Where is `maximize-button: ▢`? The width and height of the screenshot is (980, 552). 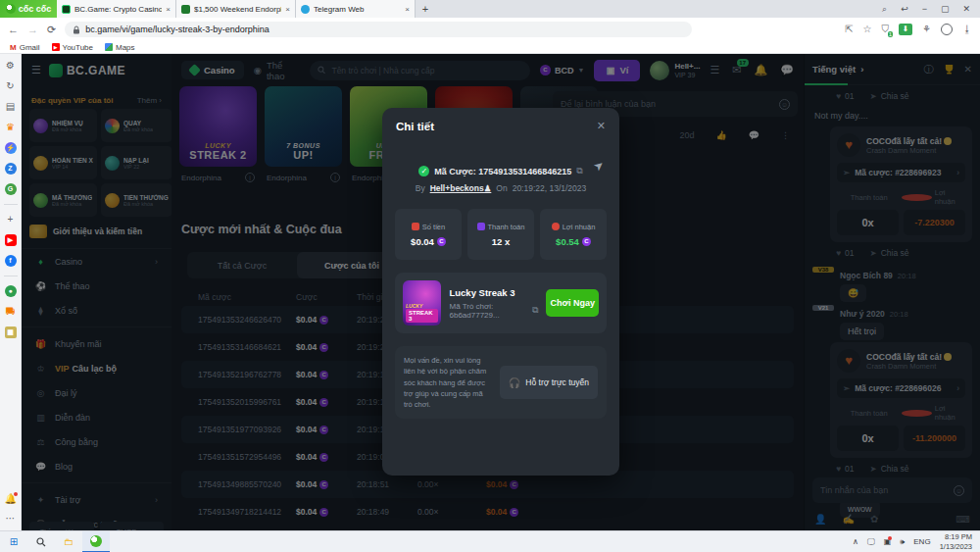
maximize-button: ▢ is located at coordinates (945, 9).